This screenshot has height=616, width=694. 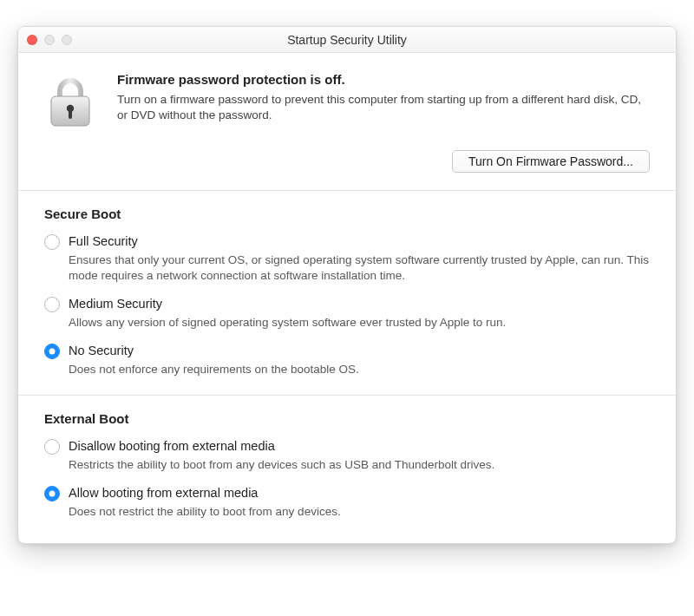 I want to click on header-text: Firmware password protection is off. Tur…, so click(x=384, y=97).